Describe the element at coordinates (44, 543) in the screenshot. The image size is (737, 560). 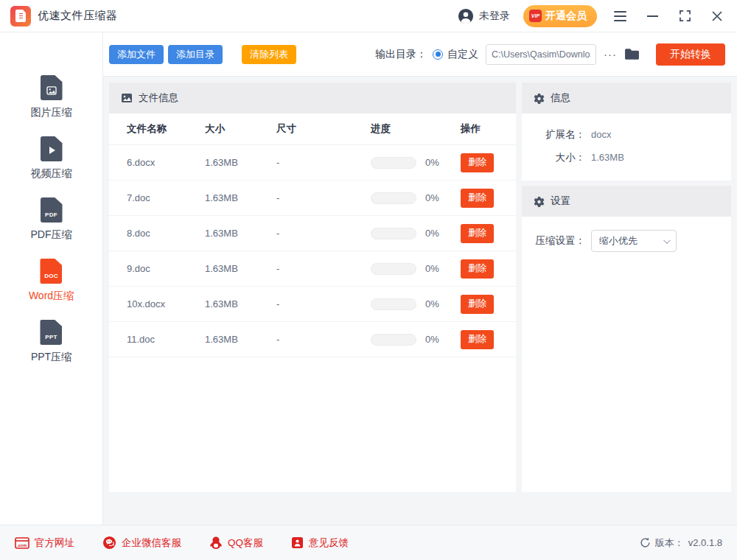
I see `official-site-link: .com 官方网址` at that location.